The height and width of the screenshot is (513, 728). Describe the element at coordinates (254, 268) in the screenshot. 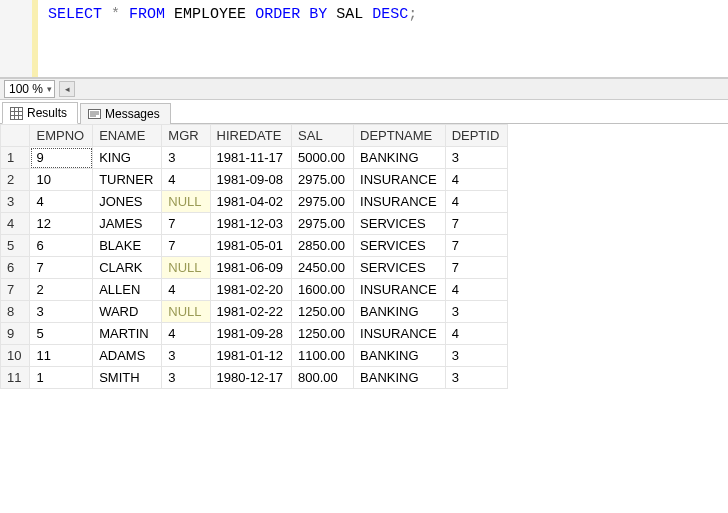

I see `table-row: 67CLARKNULL1981-06-092450.00SERVICES7` at that location.